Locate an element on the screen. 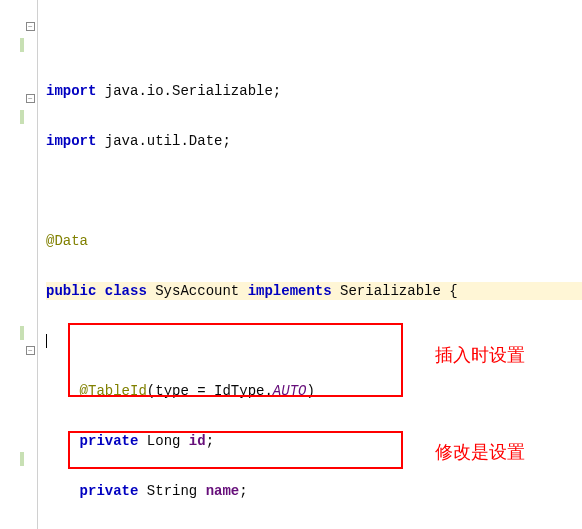 Image resolution: width=582 pixels, height=529 pixels. code-line: public class SysAccount implements Seria… is located at coordinates (314, 291).